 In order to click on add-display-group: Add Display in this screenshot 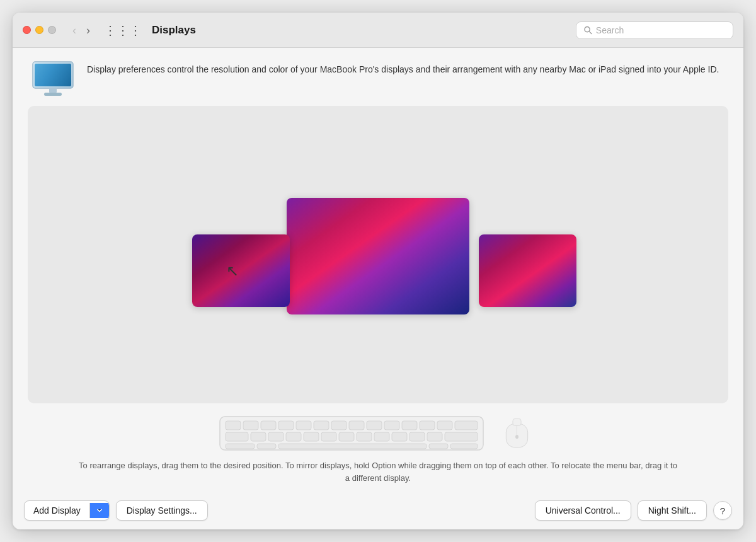, I will do `click(67, 510)`.